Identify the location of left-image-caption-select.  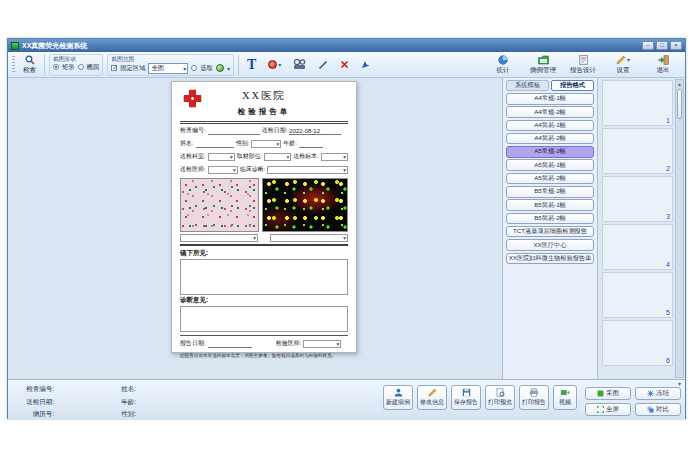
(219, 238).